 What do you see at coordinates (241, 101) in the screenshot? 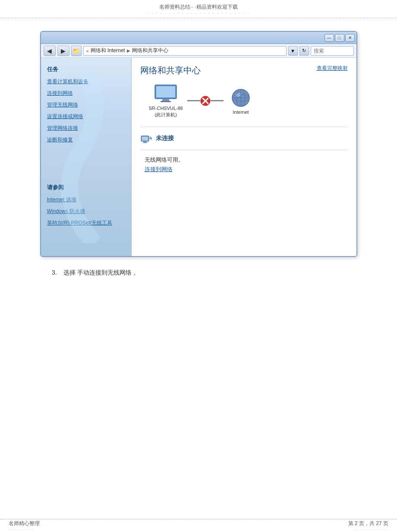
I see `globe-icon-container: Internet` at bounding box center [241, 101].